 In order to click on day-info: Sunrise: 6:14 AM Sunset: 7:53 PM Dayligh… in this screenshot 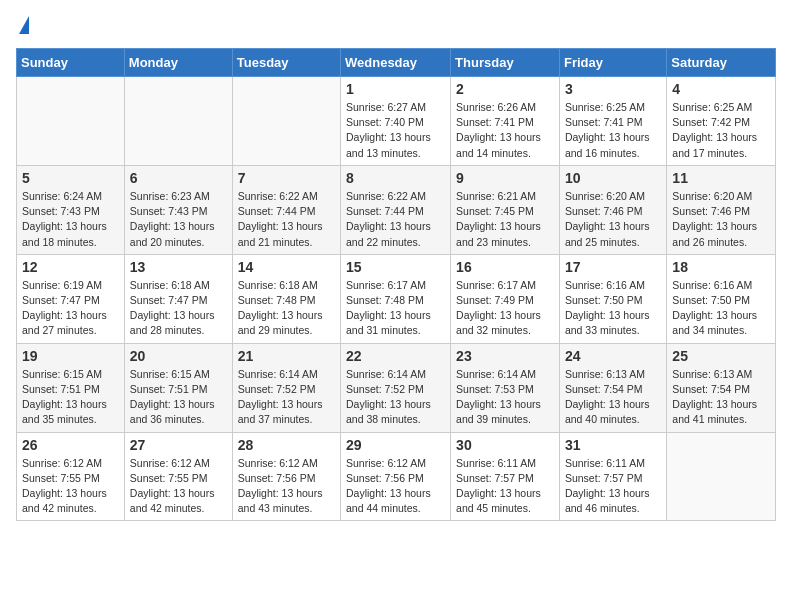, I will do `click(505, 398)`.